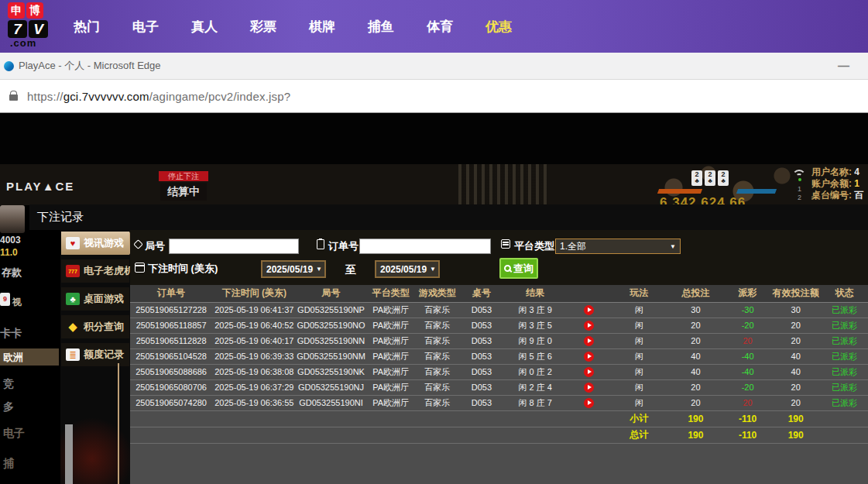 This screenshot has width=868, height=484. What do you see at coordinates (95, 243) in the screenshot?
I see `sidebar-item-video-games: 视讯游戏` at bounding box center [95, 243].